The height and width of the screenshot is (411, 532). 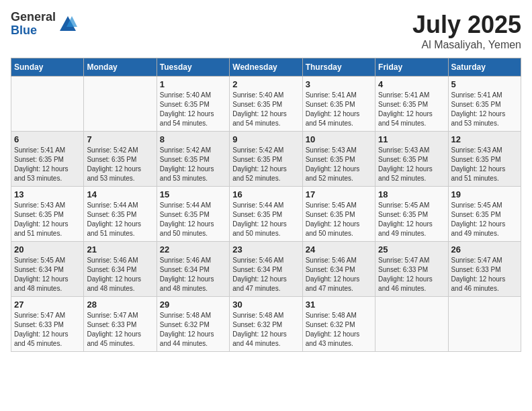 I want to click on page-header: General Blue July 2025 Al Masaliyah, Yem…, so click(x=266, y=31).